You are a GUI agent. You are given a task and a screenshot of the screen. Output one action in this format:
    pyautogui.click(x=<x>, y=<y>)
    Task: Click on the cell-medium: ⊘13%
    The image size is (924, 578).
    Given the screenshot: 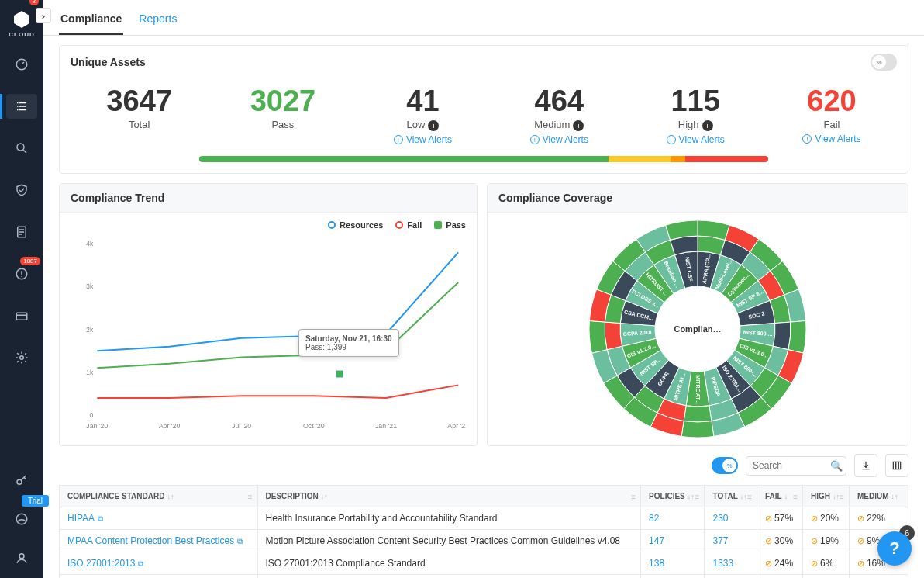 What is the action you would take?
    pyautogui.click(x=878, y=577)
    